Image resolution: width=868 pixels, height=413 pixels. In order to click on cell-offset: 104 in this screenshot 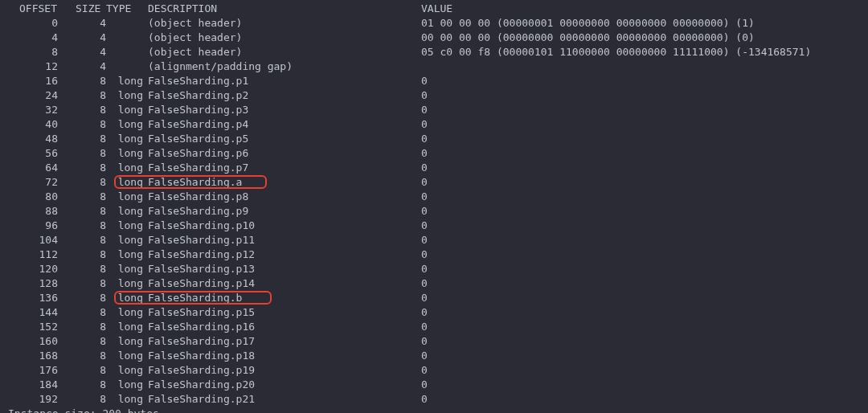, I will do `click(33, 240)`.